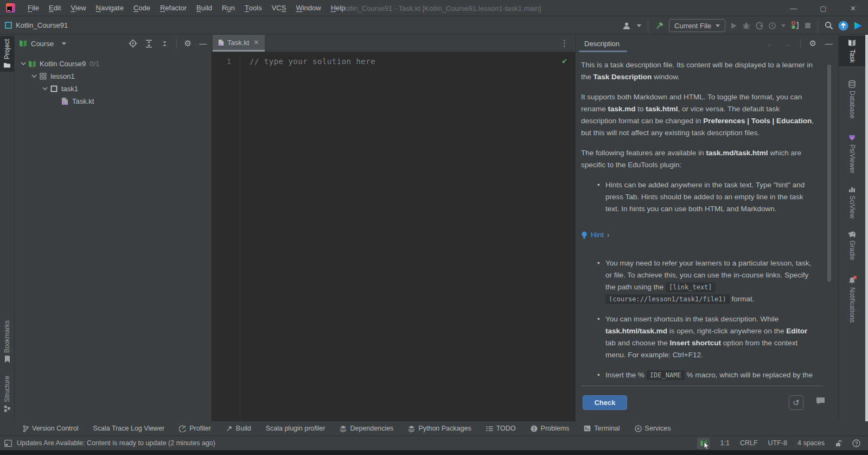 This screenshot has width=868, height=455. I want to click on toolwindow-build: Build, so click(239, 428).